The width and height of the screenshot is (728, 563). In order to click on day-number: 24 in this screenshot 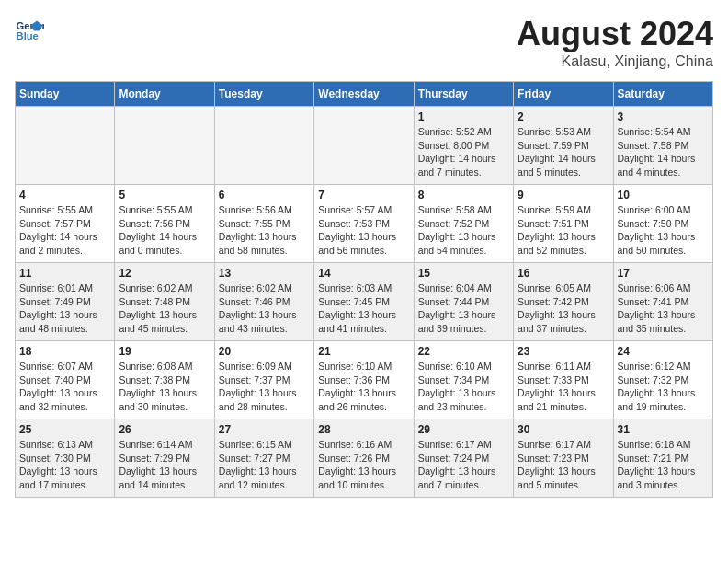, I will do `click(664, 351)`.